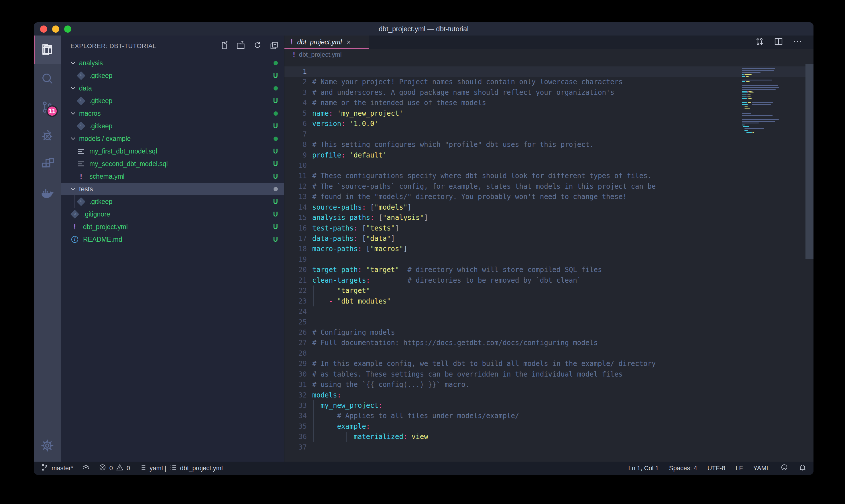 Image resolution: width=845 pixels, height=504 pixels. Describe the element at coordinates (48, 446) in the screenshot. I see `activity-item-settings-gear` at that location.